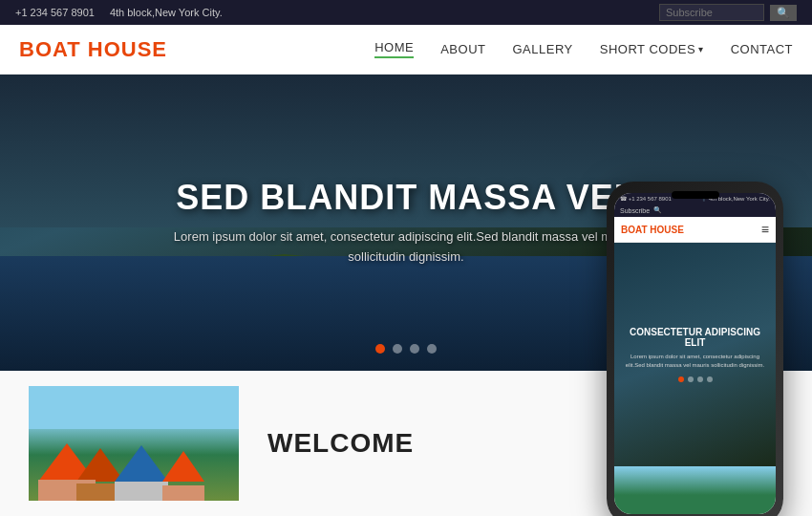  I want to click on sky-background, so click(134, 407).